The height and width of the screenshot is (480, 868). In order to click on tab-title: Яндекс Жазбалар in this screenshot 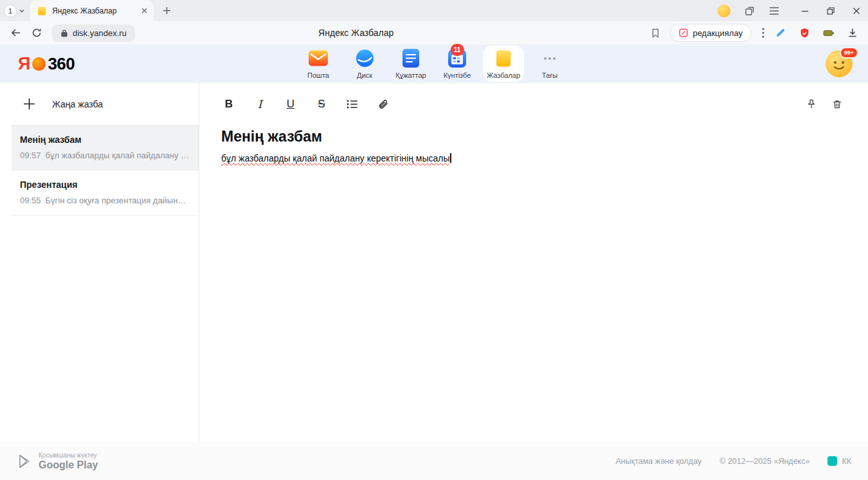, I will do `click(94, 11)`.